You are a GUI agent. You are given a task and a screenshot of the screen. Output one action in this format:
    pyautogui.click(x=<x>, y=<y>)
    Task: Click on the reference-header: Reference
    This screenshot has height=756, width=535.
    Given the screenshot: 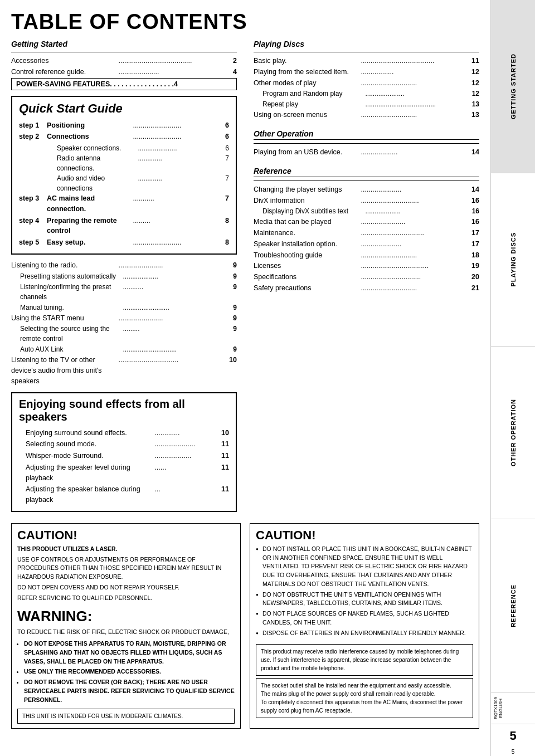 What is the action you would take?
    pyautogui.click(x=367, y=172)
    